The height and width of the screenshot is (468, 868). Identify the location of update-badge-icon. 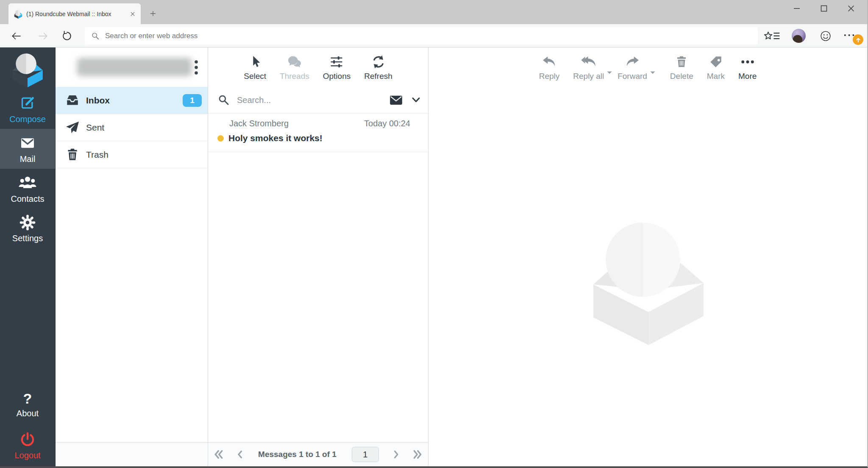
(858, 40).